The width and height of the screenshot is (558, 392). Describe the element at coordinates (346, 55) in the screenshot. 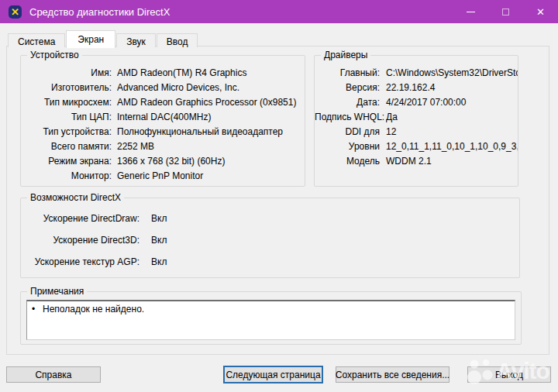

I see `drivers-group-title: Драйверы` at that location.